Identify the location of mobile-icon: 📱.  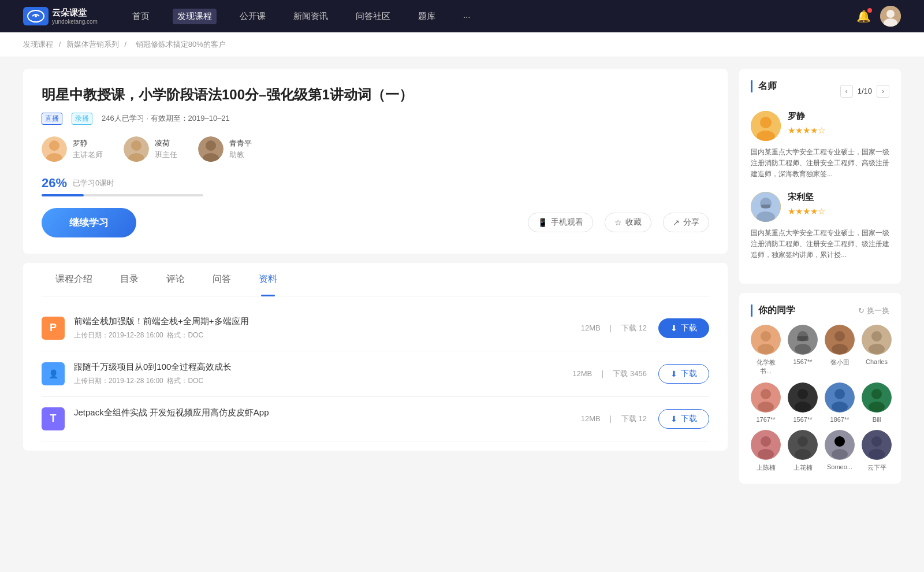
(543, 222).